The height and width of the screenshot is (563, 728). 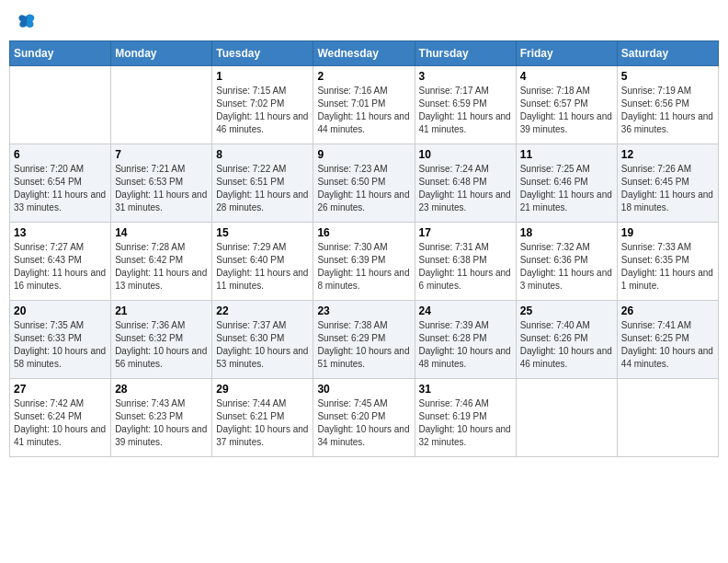 What do you see at coordinates (162, 345) in the screenshot?
I see `day-info: Sunrise: 7:36 AM Sunset: 6:32 PM Dayligh…` at bounding box center [162, 345].